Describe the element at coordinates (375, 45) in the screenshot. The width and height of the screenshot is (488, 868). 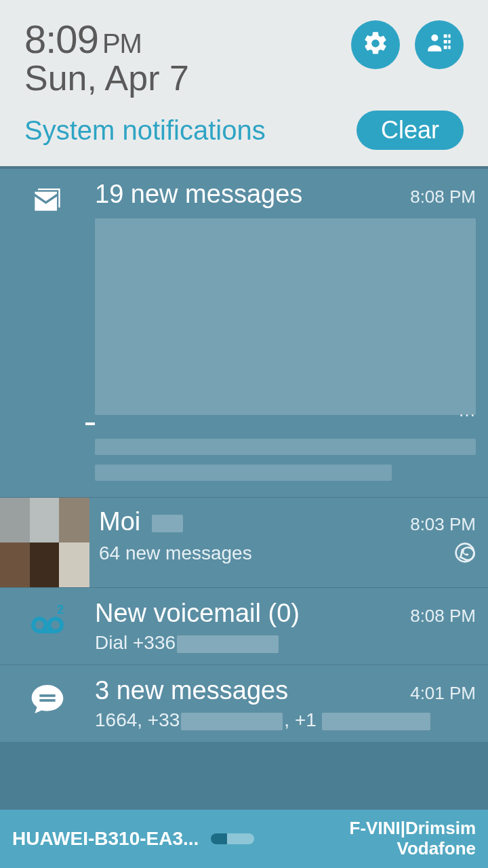
I see `gear-icon` at that location.